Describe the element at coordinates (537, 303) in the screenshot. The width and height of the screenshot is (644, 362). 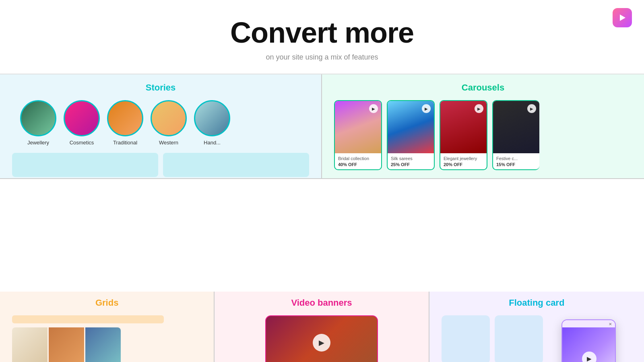
I see `floating-card-title: Floating card` at that location.